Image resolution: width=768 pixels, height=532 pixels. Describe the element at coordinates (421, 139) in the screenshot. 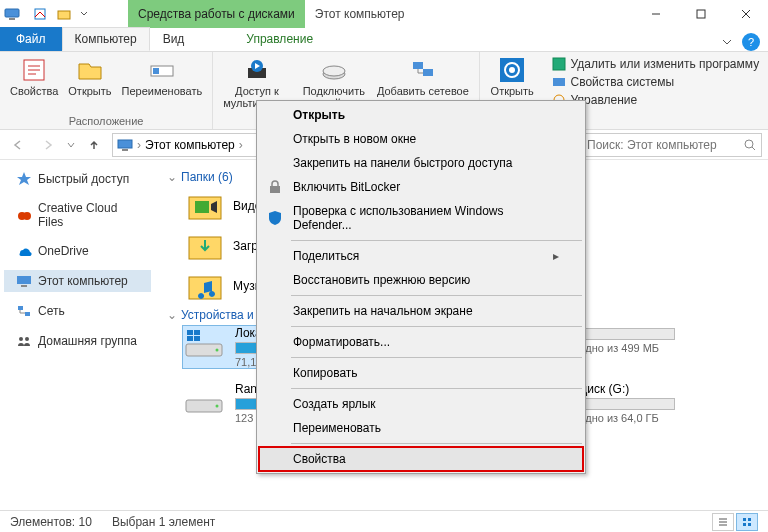

I see `cm-open-new: Открыть в новом окне` at that location.